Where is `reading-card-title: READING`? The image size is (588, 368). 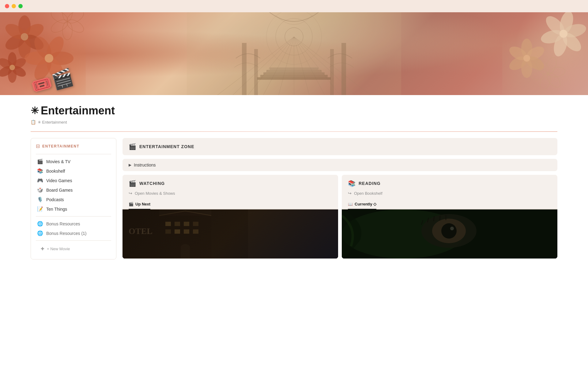 reading-card-title: READING is located at coordinates (370, 183).